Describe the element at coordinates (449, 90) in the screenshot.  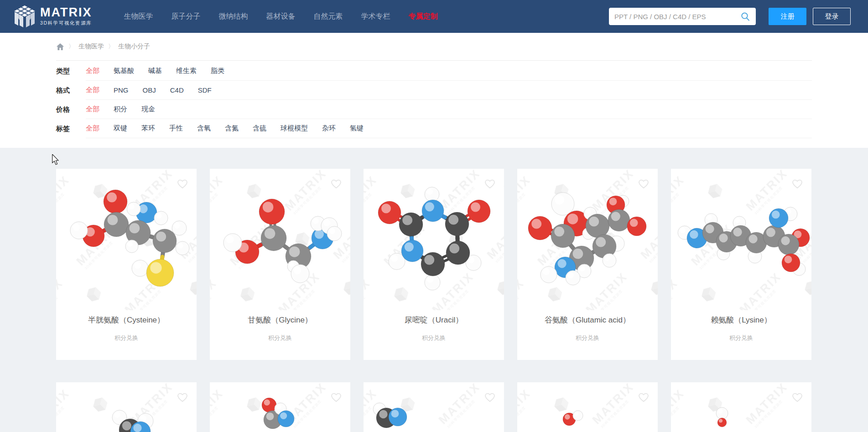
I see `filter-options: 全部PNGOBJC4DSDF` at that location.